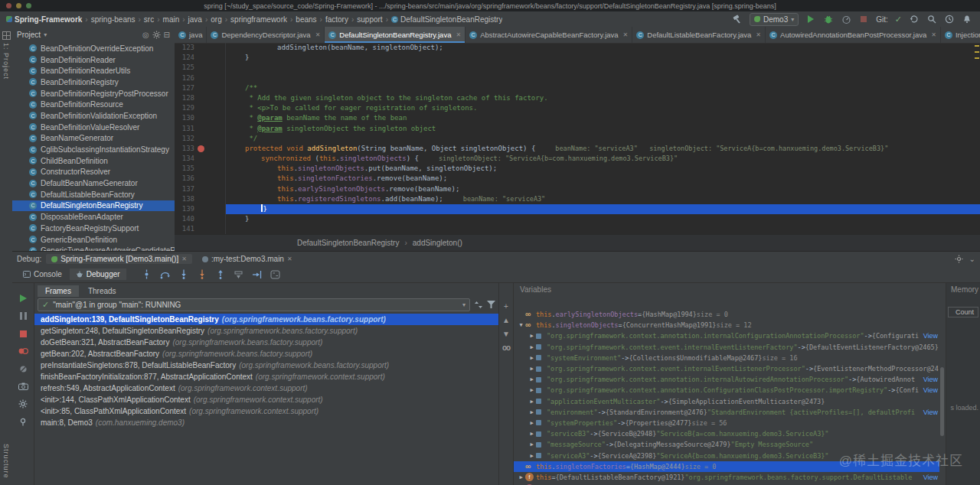  What do you see at coordinates (6, 61) in the screenshot?
I see `project-stripe-button: 1: Project` at bounding box center [6, 61].